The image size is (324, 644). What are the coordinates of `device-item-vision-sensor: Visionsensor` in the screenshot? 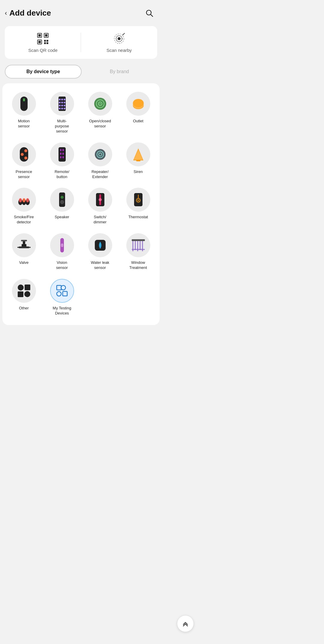 It's located at (62, 251).